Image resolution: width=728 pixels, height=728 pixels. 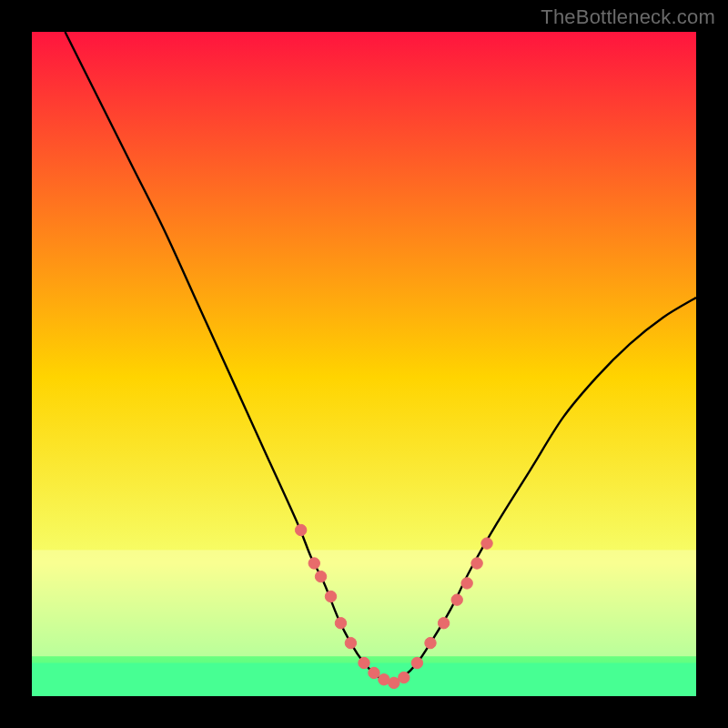 I want to click on watermark-text: TheBottleneck.com, so click(x=628, y=17).